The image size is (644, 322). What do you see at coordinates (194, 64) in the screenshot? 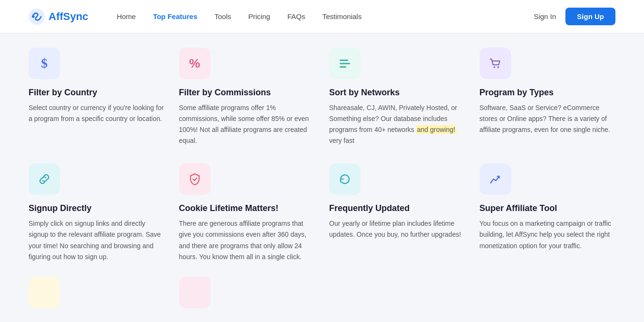
I see `percent-icon: %` at bounding box center [194, 64].